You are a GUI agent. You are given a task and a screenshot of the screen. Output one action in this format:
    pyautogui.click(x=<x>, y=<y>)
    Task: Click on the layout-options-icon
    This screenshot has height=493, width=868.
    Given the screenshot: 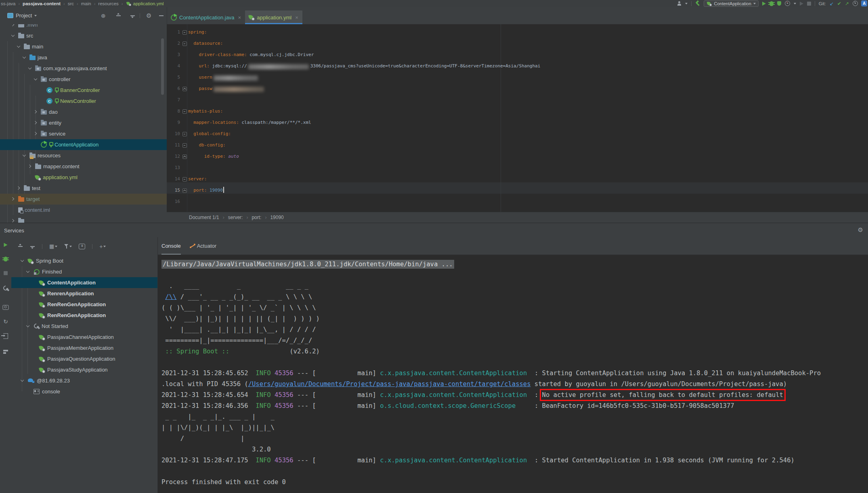 What is the action you would take?
    pyautogui.click(x=6, y=352)
    